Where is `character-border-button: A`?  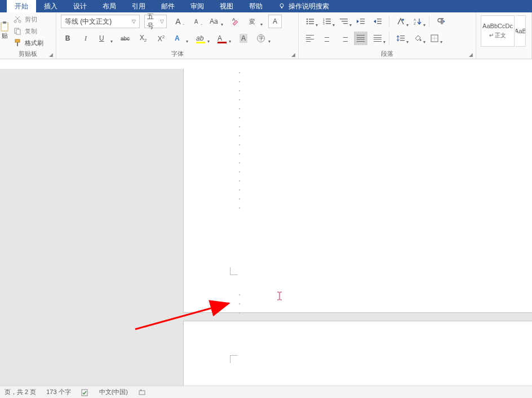
character-border-button: A is located at coordinates (275, 21).